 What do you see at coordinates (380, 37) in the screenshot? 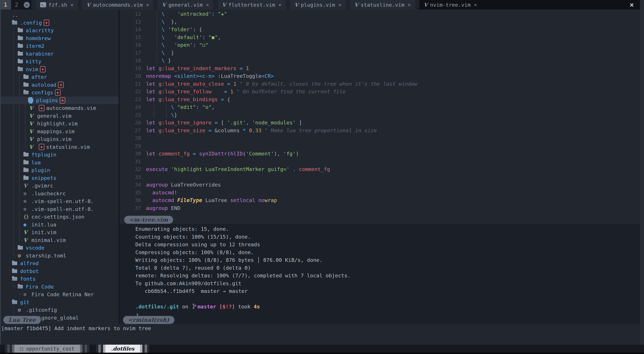
I see `code-line-15: 15 │ \ 'default': "◼",` at bounding box center [380, 37].